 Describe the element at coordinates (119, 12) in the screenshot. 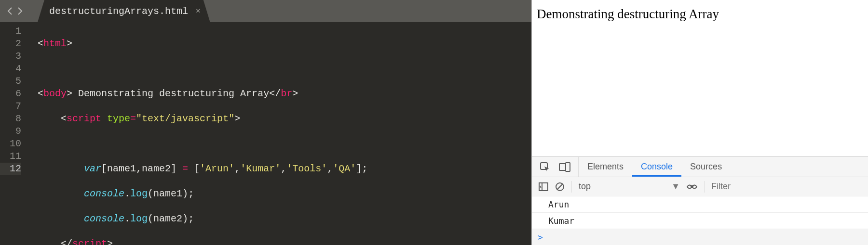

I see `editor-tab-title: destructuringArrays.html` at that location.